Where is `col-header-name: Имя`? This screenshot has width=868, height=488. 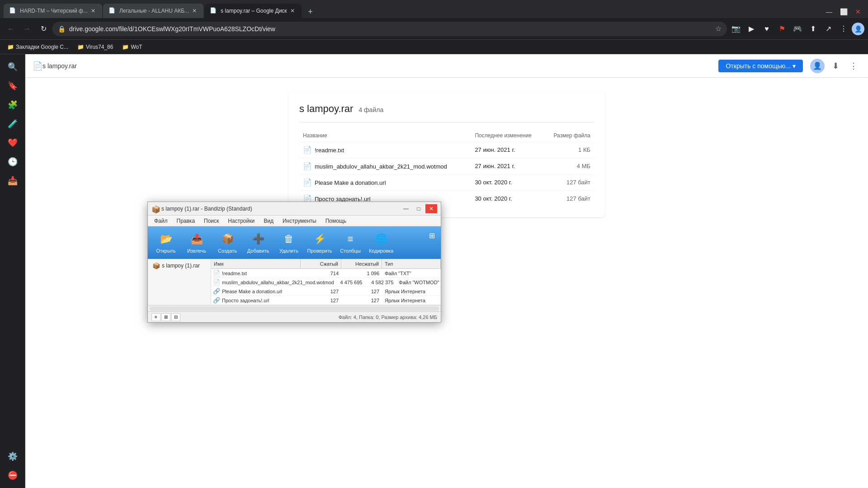 col-header-name: Имя is located at coordinates (256, 264).